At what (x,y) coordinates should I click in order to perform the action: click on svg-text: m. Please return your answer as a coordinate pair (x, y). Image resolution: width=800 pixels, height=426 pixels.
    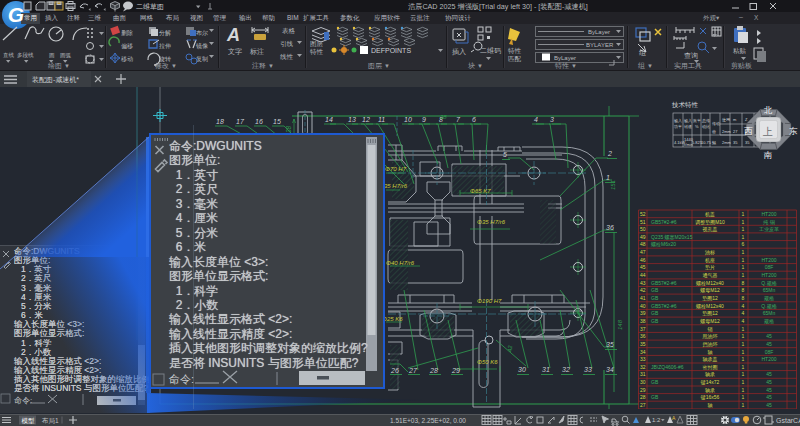
    Looking at the image, I should click on (735, 120).